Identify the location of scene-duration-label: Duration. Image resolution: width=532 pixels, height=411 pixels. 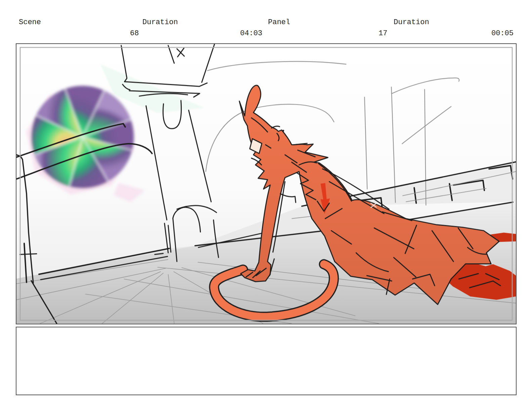
(160, 22).